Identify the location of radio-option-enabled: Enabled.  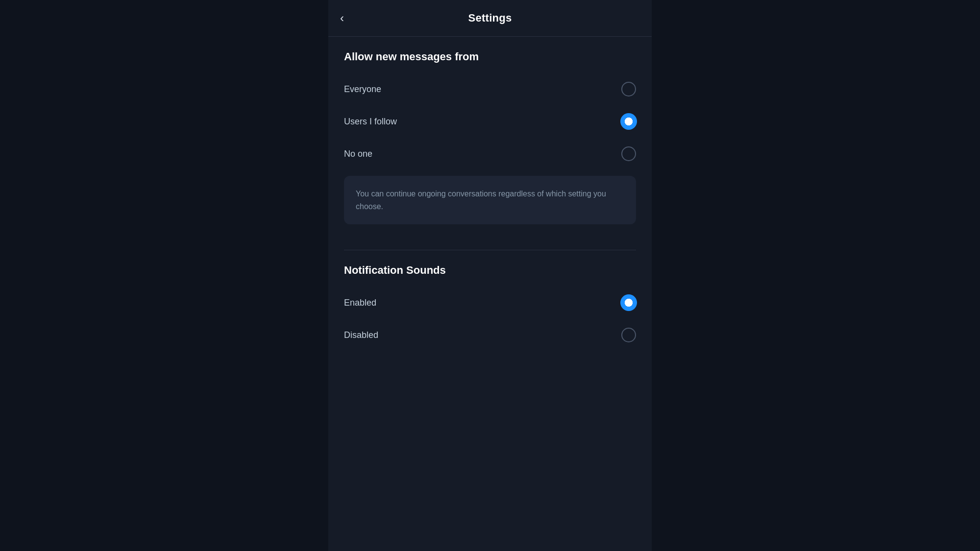
(490, 303).